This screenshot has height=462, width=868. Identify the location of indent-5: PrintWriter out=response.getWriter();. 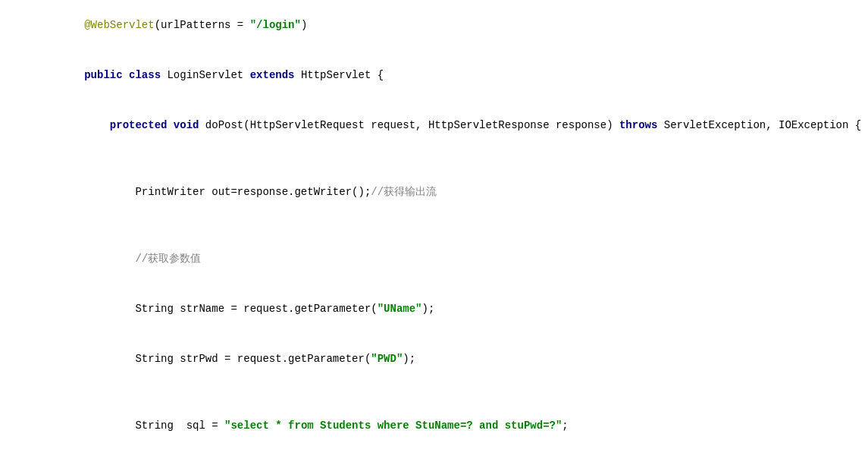
(227, 192).